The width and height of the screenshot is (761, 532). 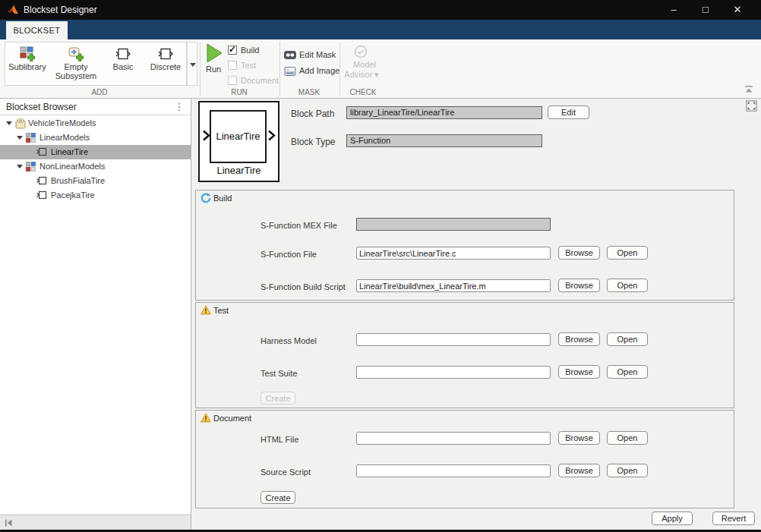 I want to click on maximize-panel-button, so click(x=752, y=106).